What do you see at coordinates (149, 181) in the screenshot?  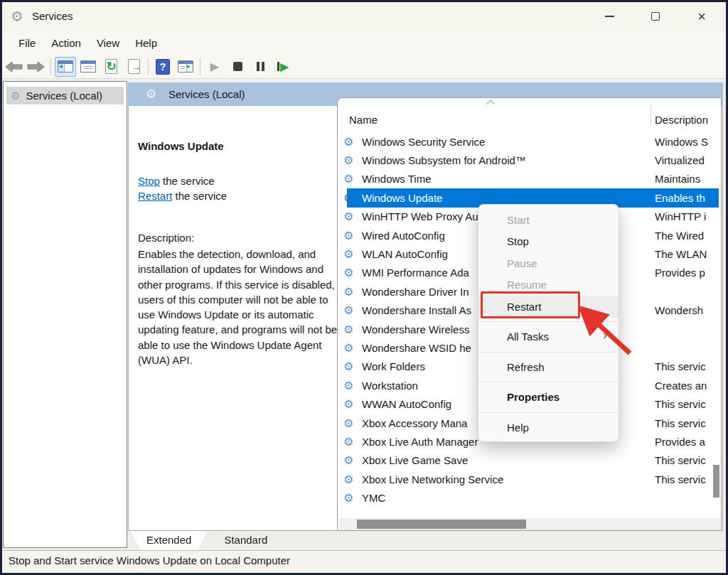 I see `stop-service-link: Stop` at bounding box center [149, 181].